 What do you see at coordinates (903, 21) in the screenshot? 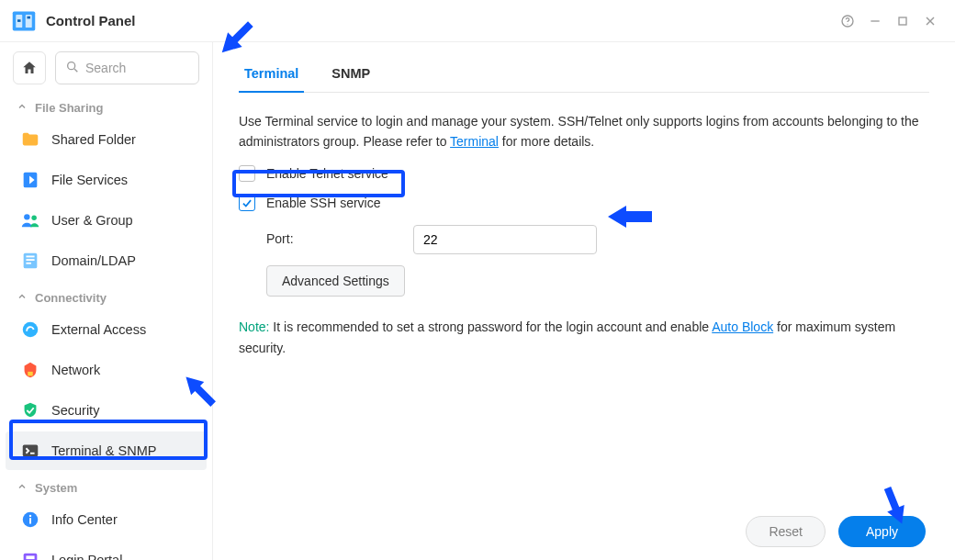
I see `maximize-button` at bounding box center [903, 21].